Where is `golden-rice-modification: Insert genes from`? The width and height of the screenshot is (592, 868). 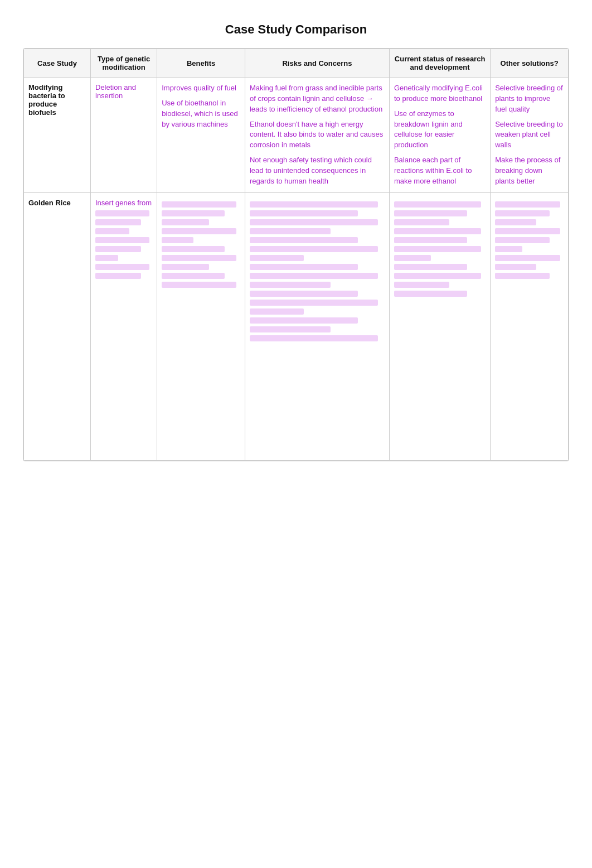
golden-rice-modification: Insert genes from is located at coordinates (124, 326).